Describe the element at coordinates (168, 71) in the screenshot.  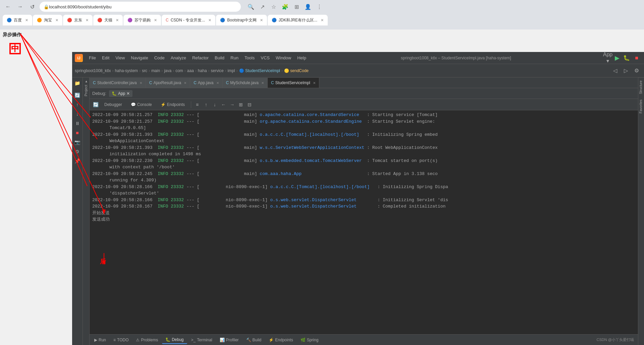
I see `breadcrumb-java: java` at that location.